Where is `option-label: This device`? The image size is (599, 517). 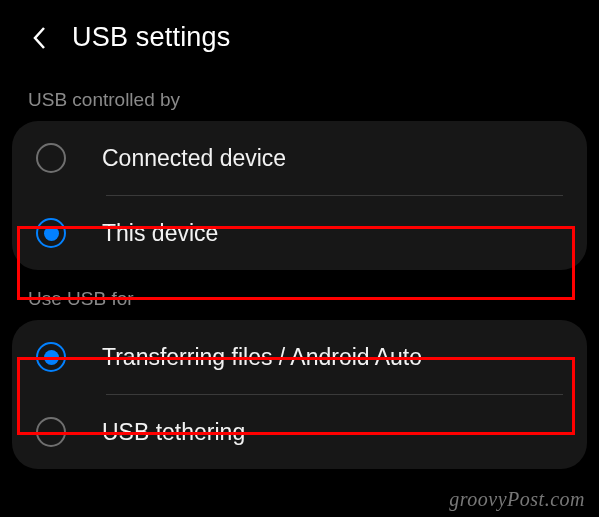
option-label: This device is located at coordinates (160, 234).